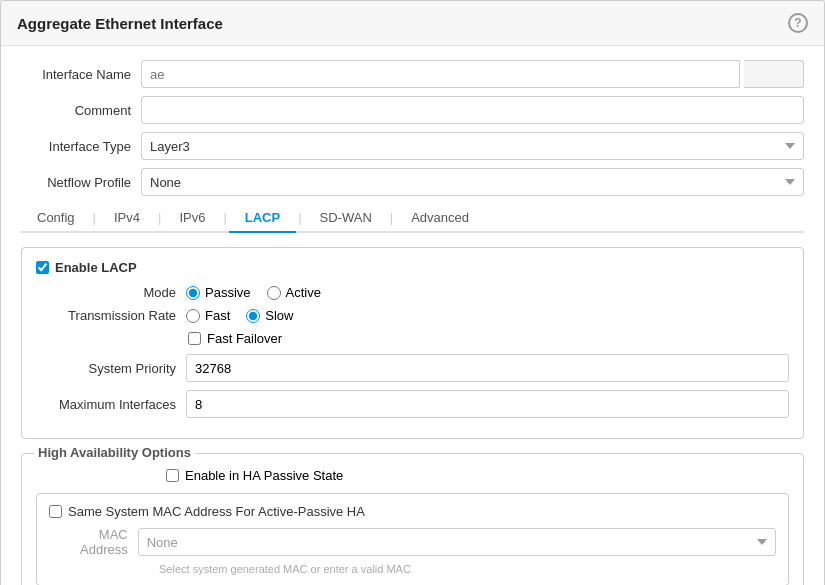 The height and width of the screenshot is (585, 825). What do you see at coordinates (412, 316) in the screenshot?
I see `transmission-rate-row: Transmission Rate Fast Slow` at bounding box center [412, 316].